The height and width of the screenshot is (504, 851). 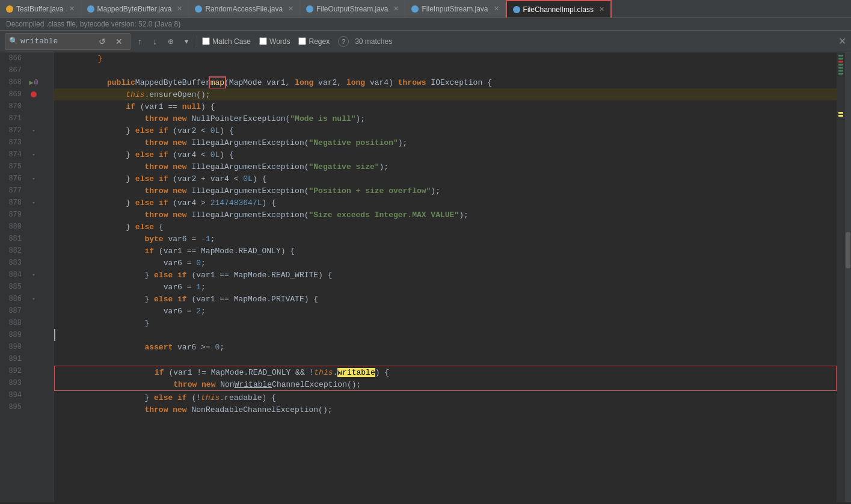 What do you see at coordinates (26, 383) in the screenshot?
I see `gutter-row-893: 893` at bounding box center [26, 383].